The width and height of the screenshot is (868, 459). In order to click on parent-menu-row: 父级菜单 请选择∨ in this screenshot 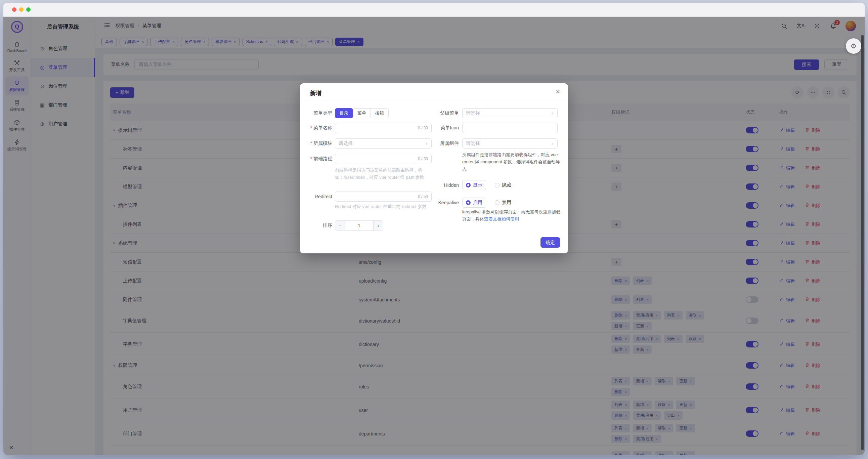, I will do `click(493, 113)`.